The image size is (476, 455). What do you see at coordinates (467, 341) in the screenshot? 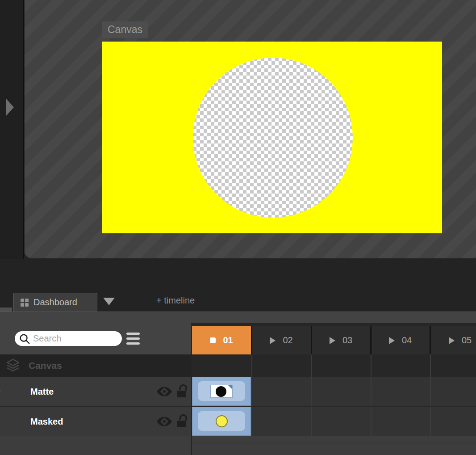
I see `frame-number: 05` at bounding box center [467, 341].